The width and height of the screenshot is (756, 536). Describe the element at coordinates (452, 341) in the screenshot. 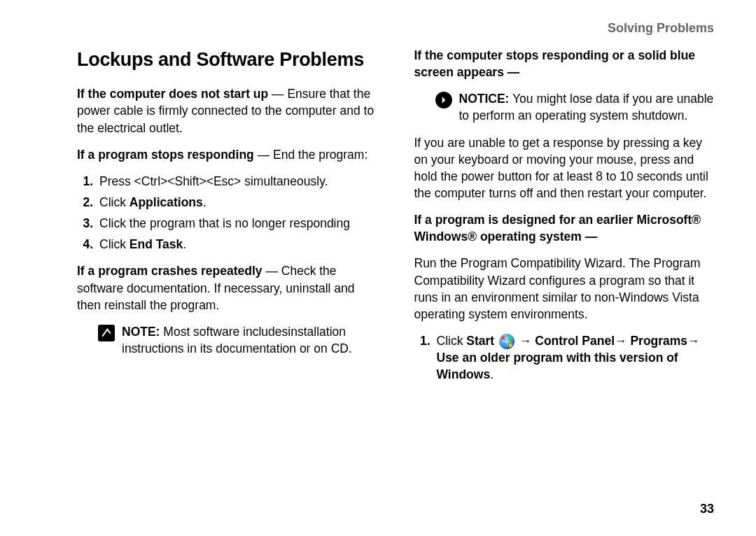

I see `cs1-a: Click` at that location.